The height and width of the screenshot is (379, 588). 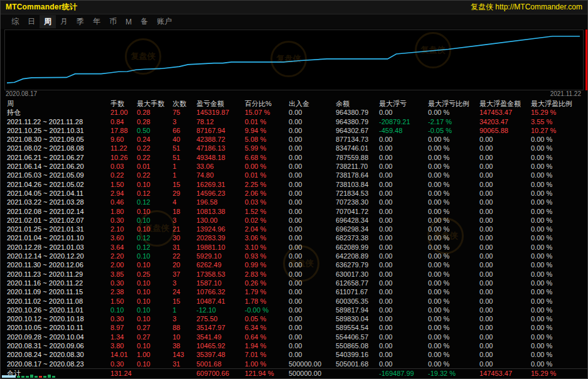 I want to click on table-row: 2021.08.02 ~ 2021.08.0811.220.225147186.…, so click(x=297, y=148).